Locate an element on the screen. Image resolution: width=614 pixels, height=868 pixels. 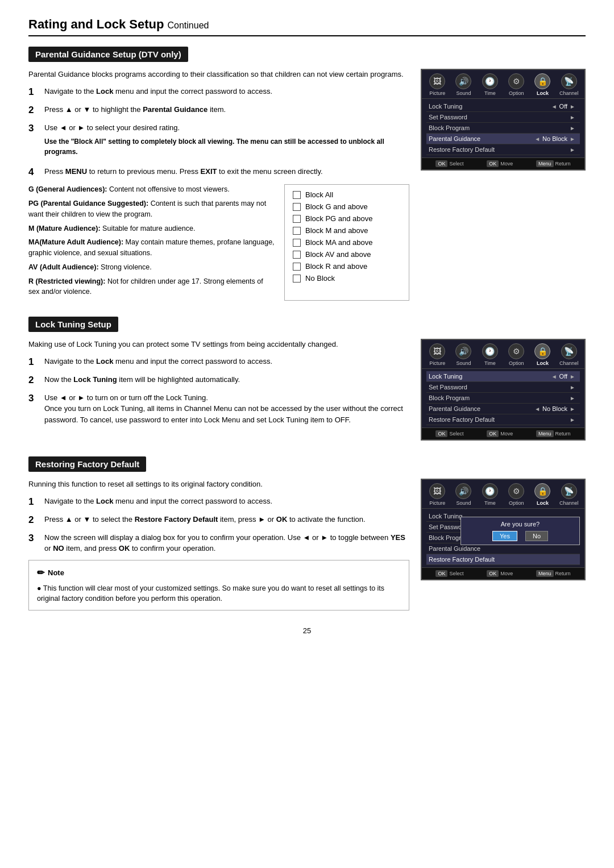
step-item: 3 Use ◄ or ► to select your desired rati… is located at coordinates (219, 142).